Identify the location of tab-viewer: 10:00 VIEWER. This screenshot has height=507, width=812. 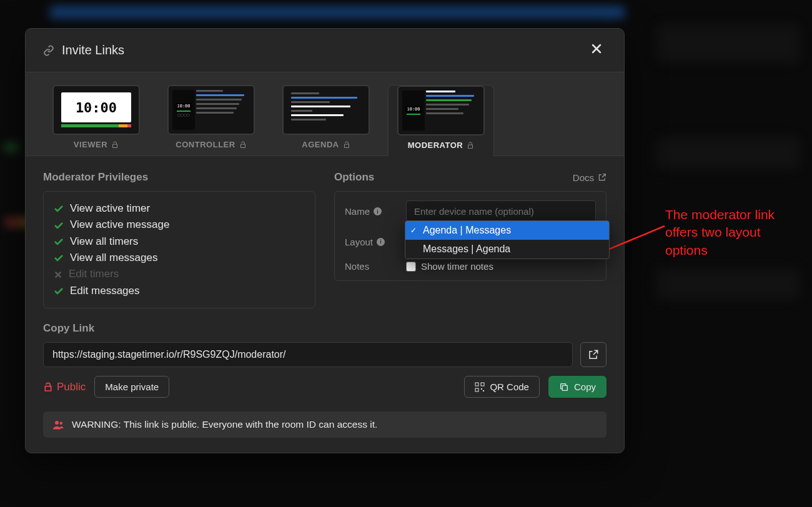
(96, 120).